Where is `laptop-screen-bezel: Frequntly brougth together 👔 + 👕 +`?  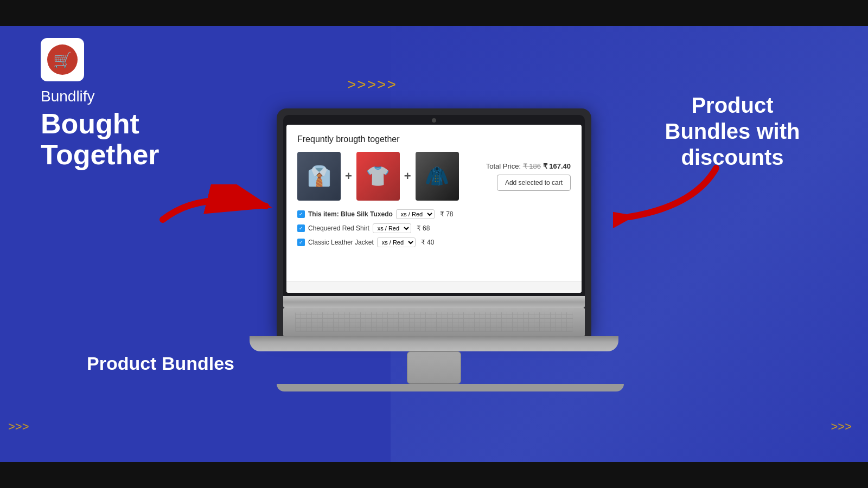
laptop-screen-bezel: Frequntly brougth together 👔 + 👕 + is located at coordinates (434, 206).